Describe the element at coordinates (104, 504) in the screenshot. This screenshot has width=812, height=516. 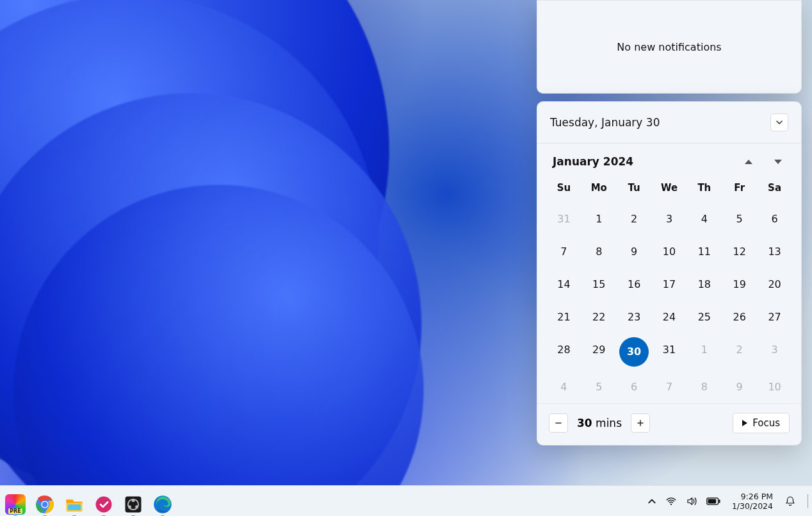
I see `taskbar-app-sharex` at that location.